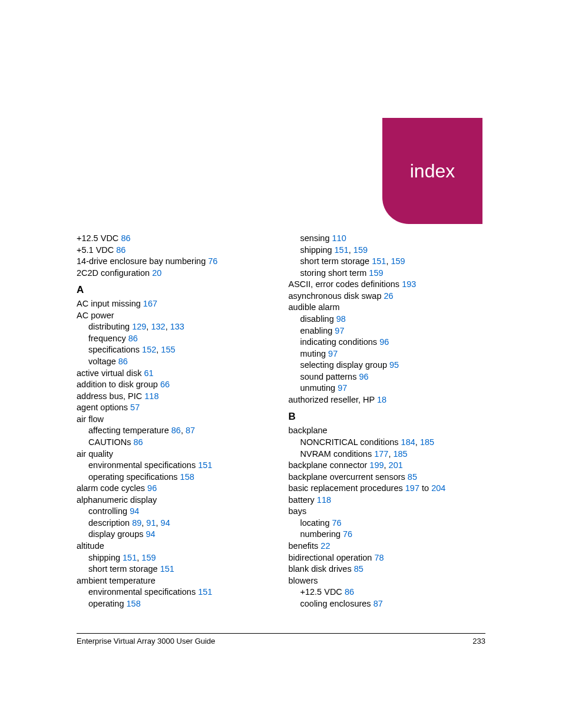  I want to click on index-entry: +12.5 VDC 86, so click(388, 592).